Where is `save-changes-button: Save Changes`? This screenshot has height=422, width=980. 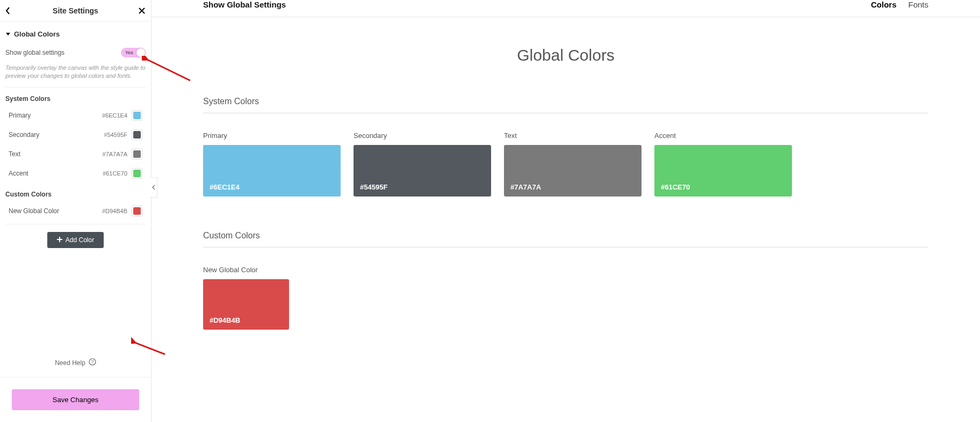 save-changes-button: Save Changes is located at coordinates (75, 399).